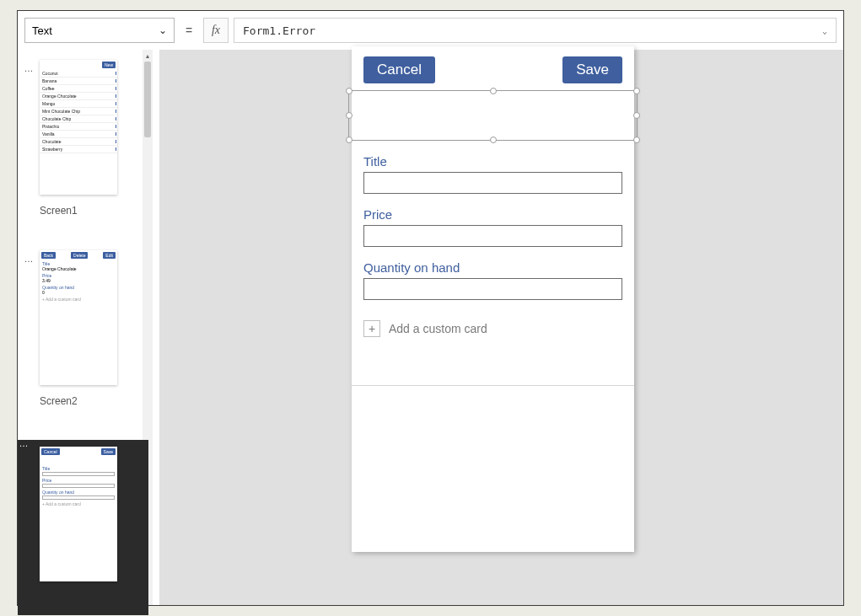  What do you see at coordinates (493, 140) in the screenshot?
I see `resize-handle-s` at bounding box center [493, 140].